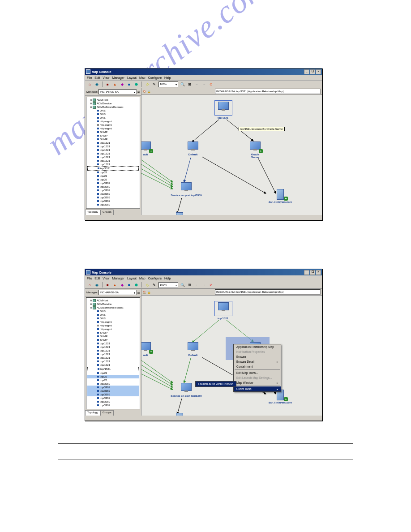 Image resolution: width=411 pixels, height=532 pixels. What do you see at coordinates (97, 279) in the screenshot?
I see `menu-edit: Edit` at bounding box center [97, 279].